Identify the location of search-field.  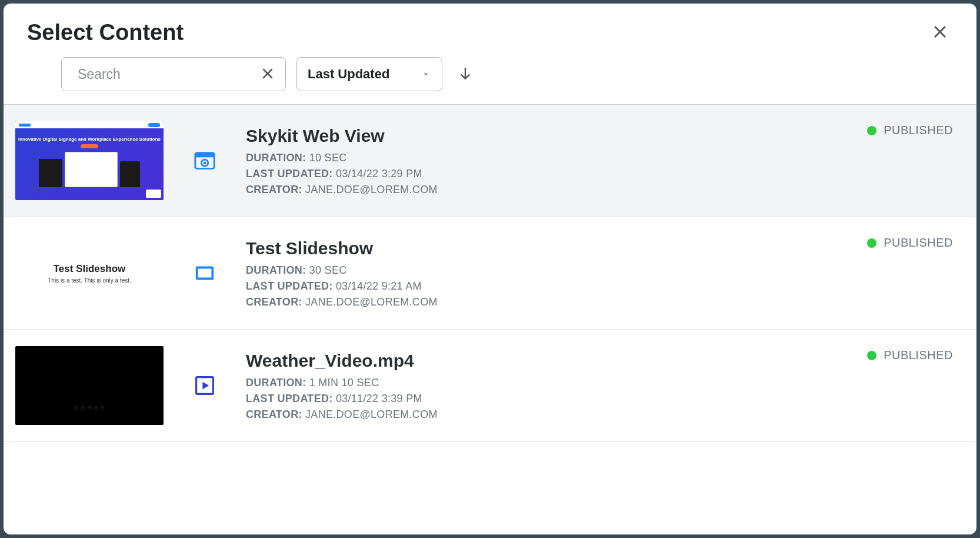
(174, 74).